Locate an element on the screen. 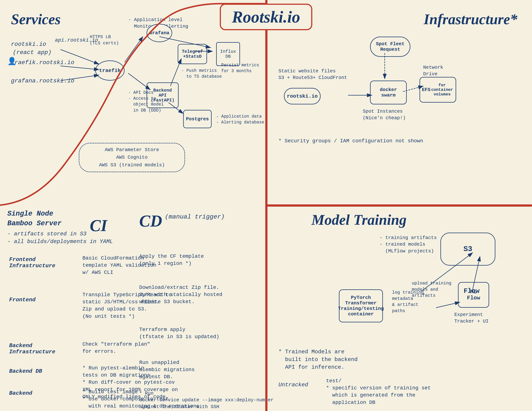 The image size is (532, 411). grafana-rootski-label: grafana.rootski.io is located at coordinates (43, 81).